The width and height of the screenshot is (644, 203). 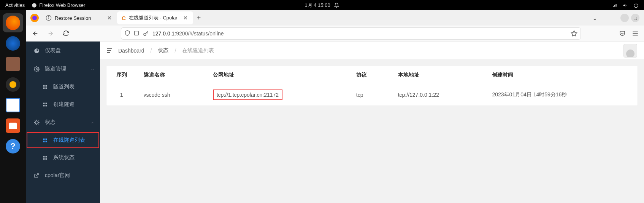 I want to click on sidebar-online-list: 在线隧道列表, so click(x=63, y=140).